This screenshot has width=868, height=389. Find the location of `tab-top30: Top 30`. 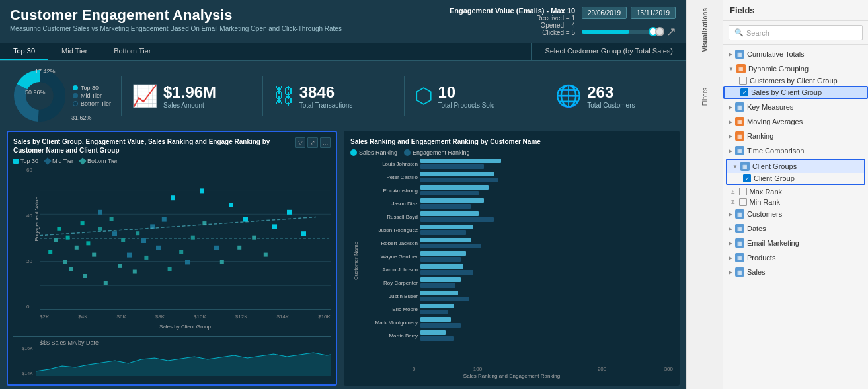

tab-top30: Top 30 is located at coordinates (24, 52).